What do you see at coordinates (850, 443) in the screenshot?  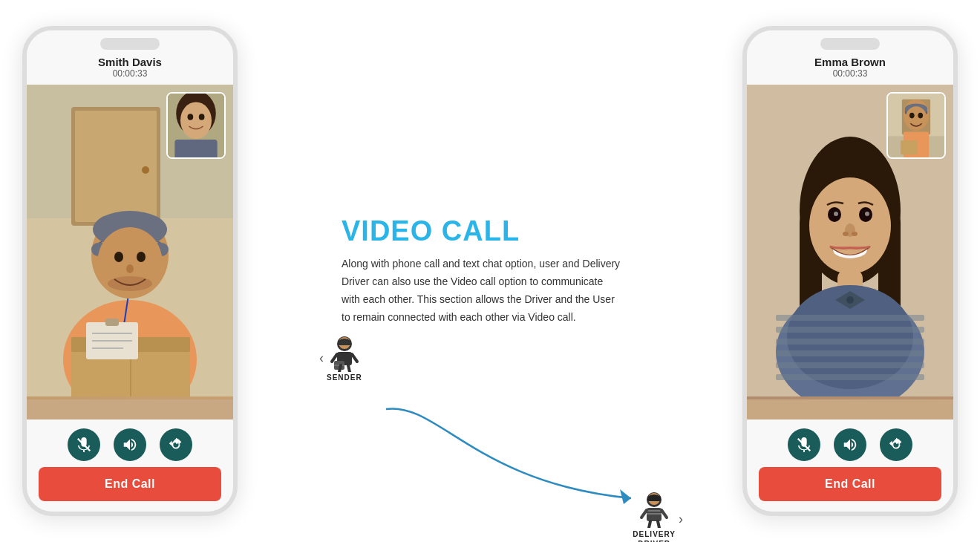 I see `right-controls-area` at bounding box center [850, 443].